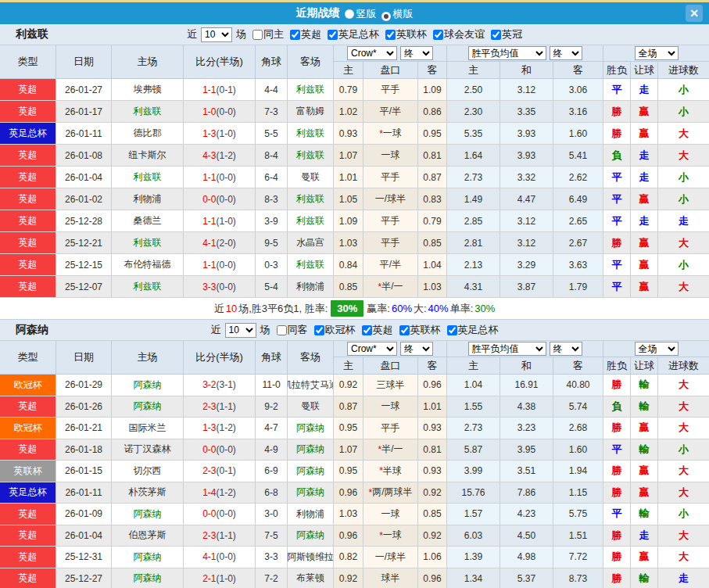 The width and height of the screenshot is (709, 588). I want to click on league-badge: 英足总杯, so click(28, 133).